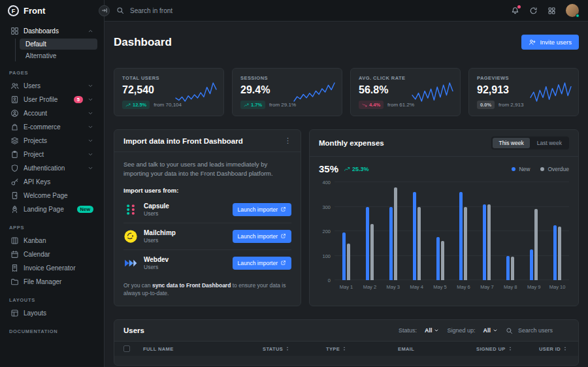 The image size is (588, 367). Describe the element at coordinates (444, 168) in the screenshot. I see `expenses-summary: 35% 25.3% New Overdue` at that location.